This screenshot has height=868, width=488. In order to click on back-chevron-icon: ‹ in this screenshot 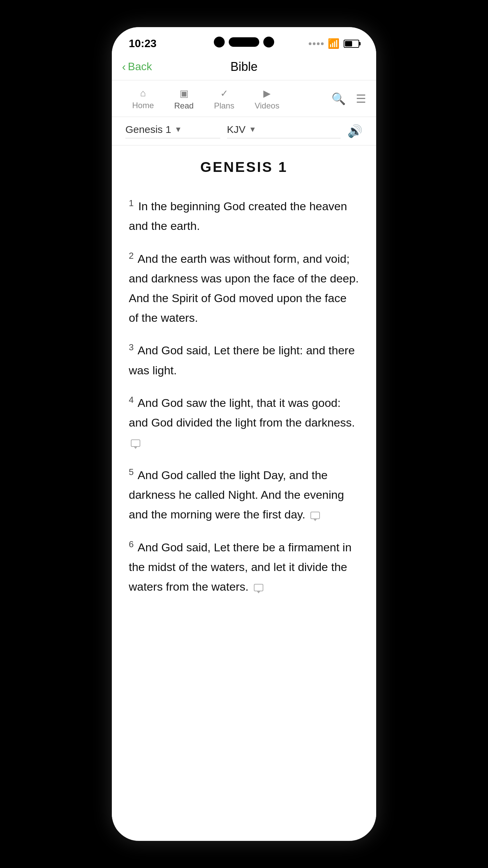, I will do `click(124, 66)`.